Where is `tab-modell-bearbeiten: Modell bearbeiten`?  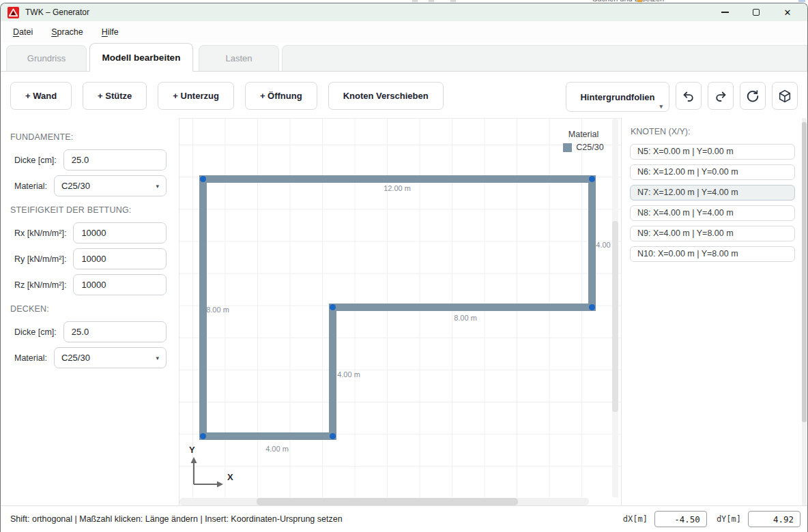 tab-modell-bearbeiten: Modell bearbeiten is located at coordinates (141, 57).